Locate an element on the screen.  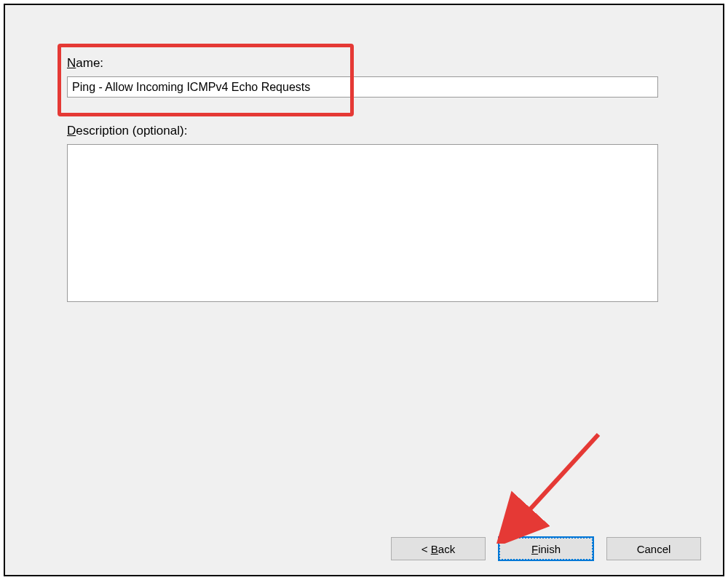
finish-button-hotkey: F is located at coordinates (534, 549).